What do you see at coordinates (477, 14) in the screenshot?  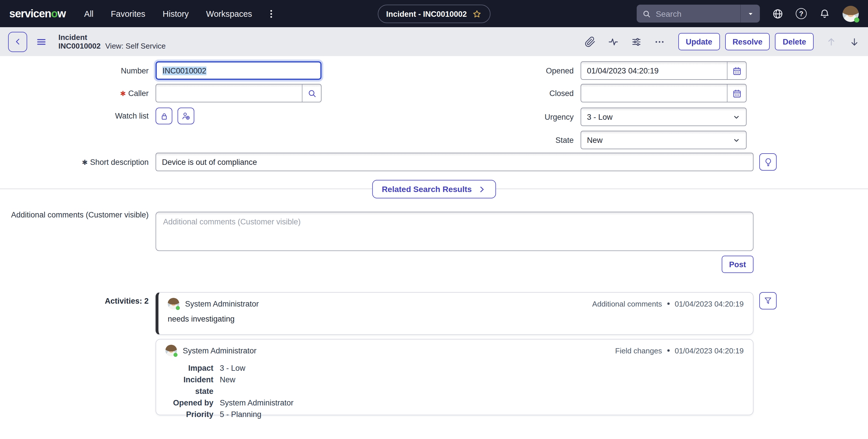 I see `favorite-star-icon` at bounding box center [477, 14].